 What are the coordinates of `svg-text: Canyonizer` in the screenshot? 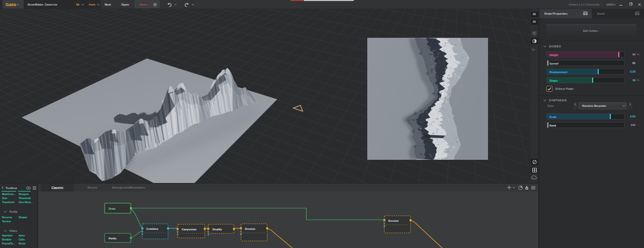 It's located at (189, 229).